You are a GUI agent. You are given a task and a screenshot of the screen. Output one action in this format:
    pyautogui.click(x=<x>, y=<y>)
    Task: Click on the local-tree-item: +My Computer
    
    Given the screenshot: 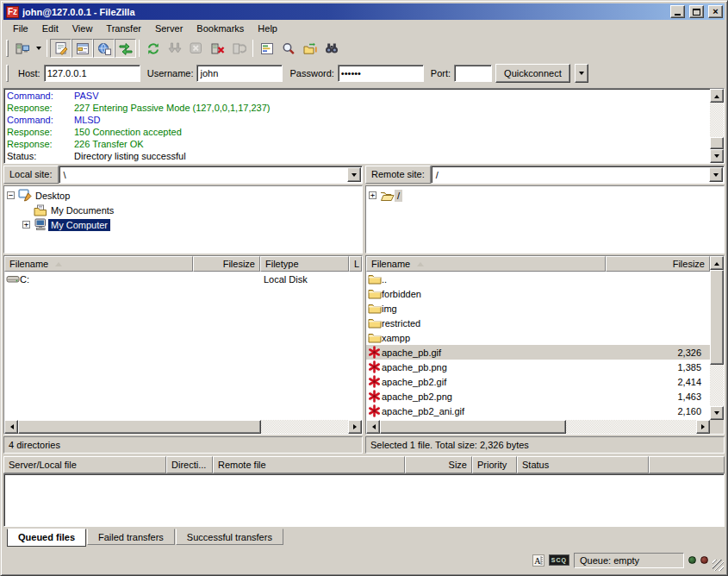 What is the action you would take?
    pyautogui.click(x=184, y=224)
    